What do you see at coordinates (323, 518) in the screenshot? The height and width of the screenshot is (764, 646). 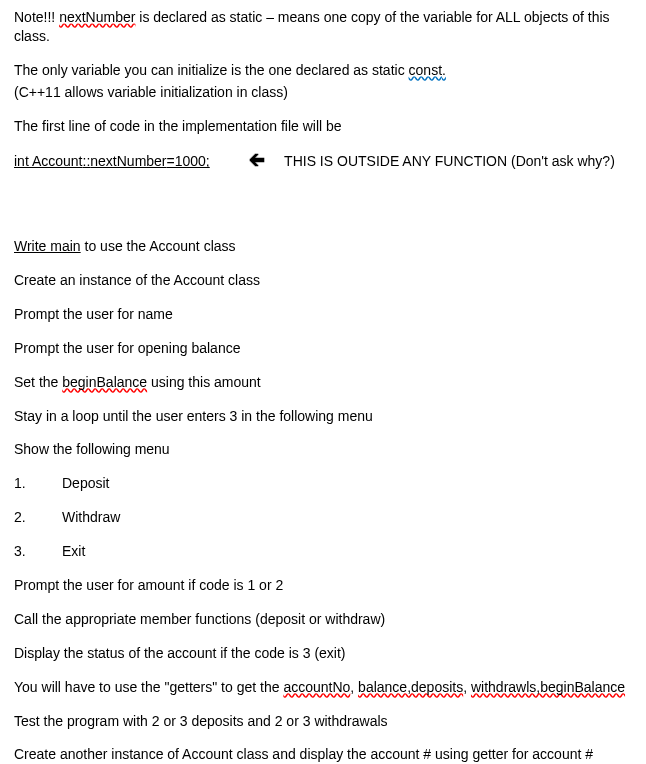 I see `menu-list: 1.Deposit 2.Withdraw 3.Exit` at bounding box center [323, 518].